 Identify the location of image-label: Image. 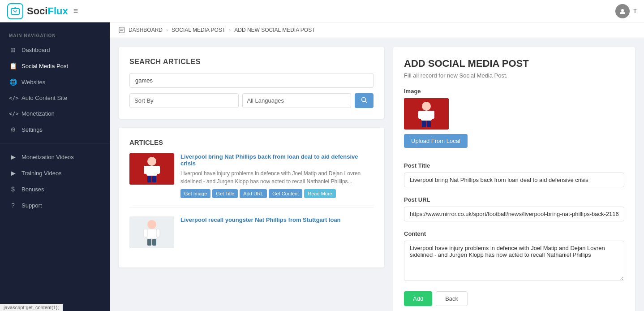
(514, 91).